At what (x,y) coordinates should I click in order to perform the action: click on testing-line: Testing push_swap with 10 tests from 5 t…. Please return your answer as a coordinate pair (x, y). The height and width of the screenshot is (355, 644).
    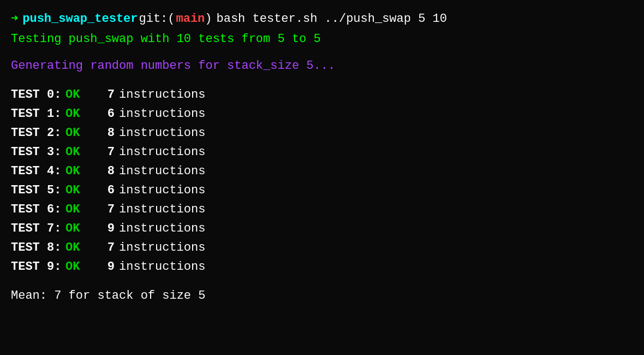
    Looking at the image, I should click on (322, 39).